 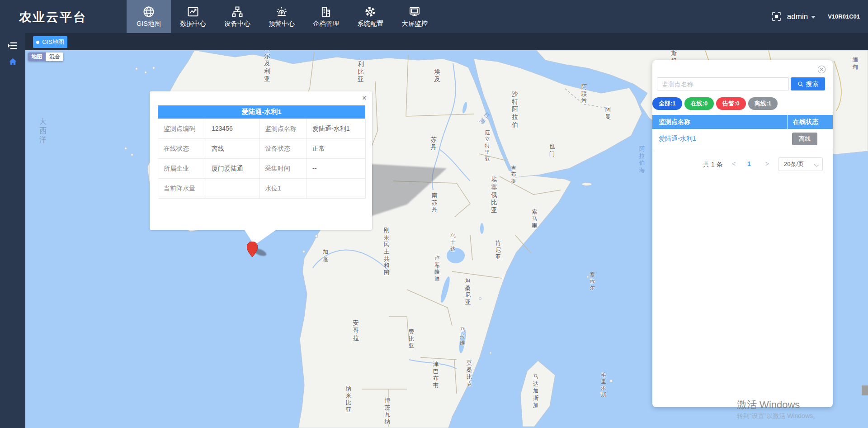 I want to click on nav-label: 数据中心, so click(x=193, y=24).